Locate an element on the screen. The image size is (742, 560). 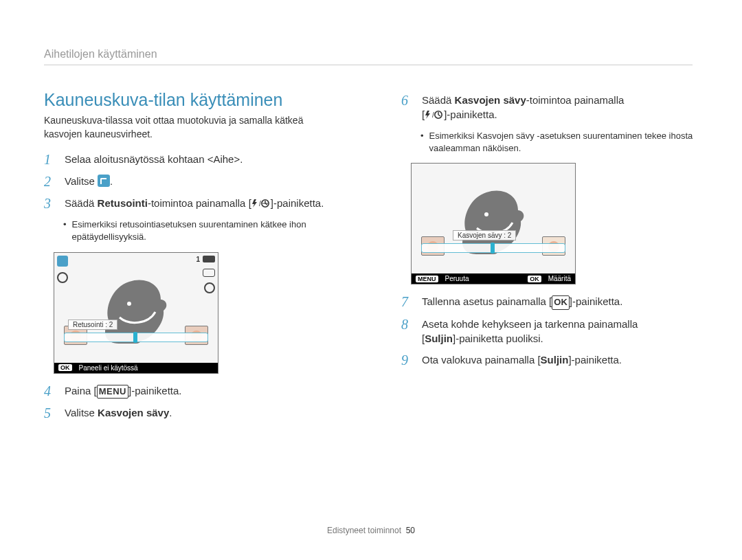
step-1: 1 Selaa aloitusnäytössä kohtaan <Aihe>. is located at coordinates (205, 159).